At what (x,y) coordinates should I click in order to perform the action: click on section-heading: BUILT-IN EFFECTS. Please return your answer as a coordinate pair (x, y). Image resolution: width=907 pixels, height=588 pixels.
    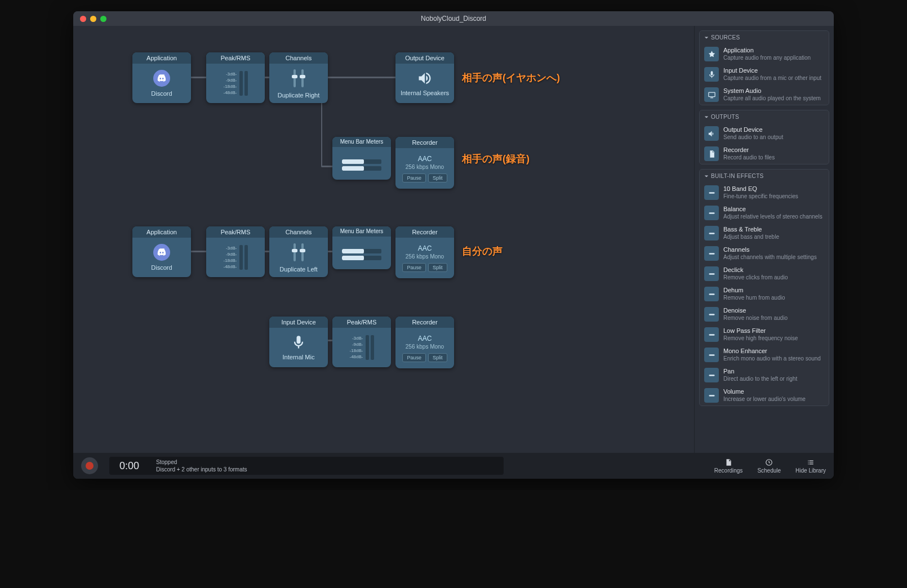
    Looking at the image, I should click on (764, 176).